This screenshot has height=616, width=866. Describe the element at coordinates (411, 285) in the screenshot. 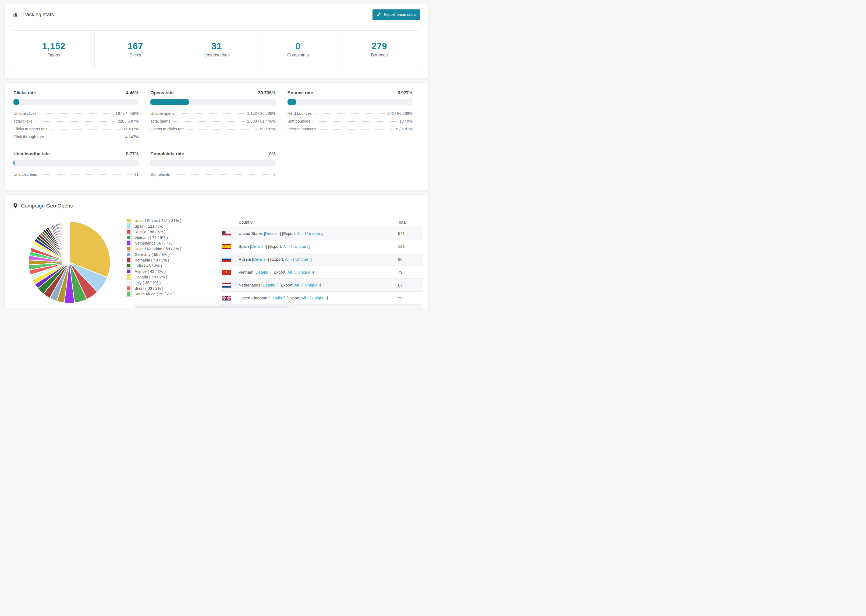

I see `total-cell: 67` at that location.